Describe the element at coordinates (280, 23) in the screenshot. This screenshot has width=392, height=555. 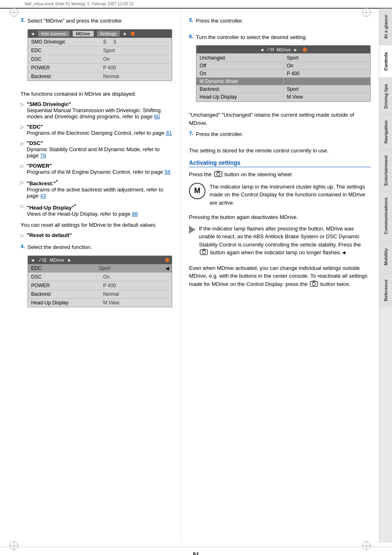
I see `step-5: 5. Press the controller.` at that location.